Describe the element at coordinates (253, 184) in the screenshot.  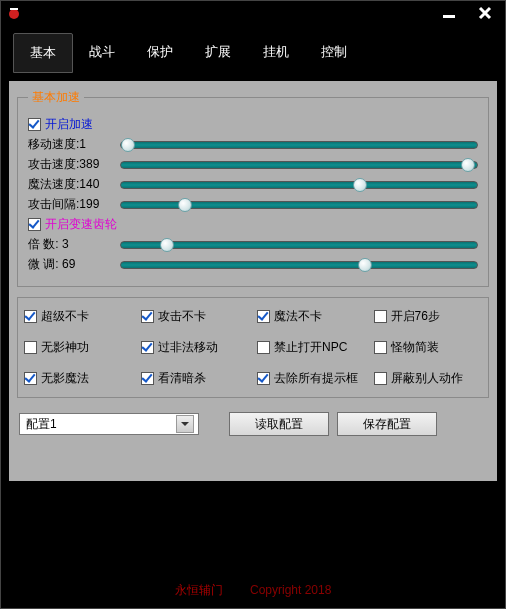
I see `slider1-row-2: 魔法速度:140` at that location.